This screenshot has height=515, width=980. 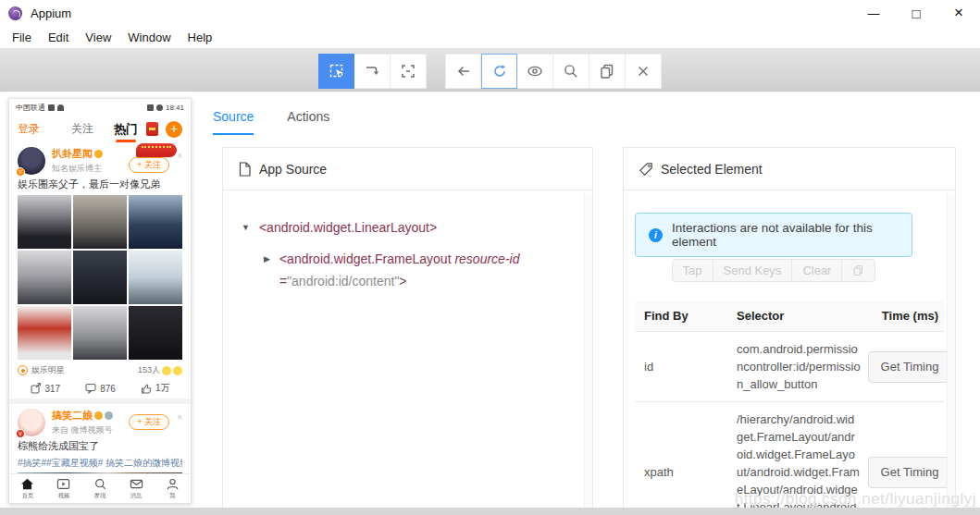 I want to click on window-title: Appium, so click(x=51, y=13).